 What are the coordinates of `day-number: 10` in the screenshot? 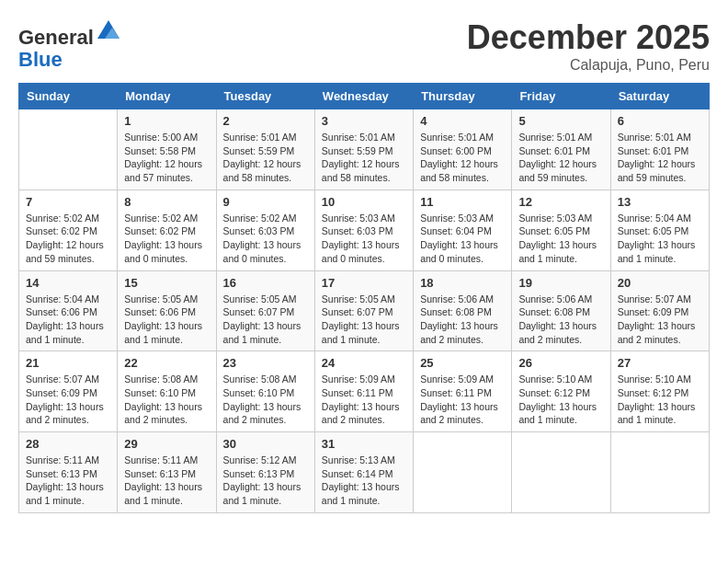 It's located at (364, 202).